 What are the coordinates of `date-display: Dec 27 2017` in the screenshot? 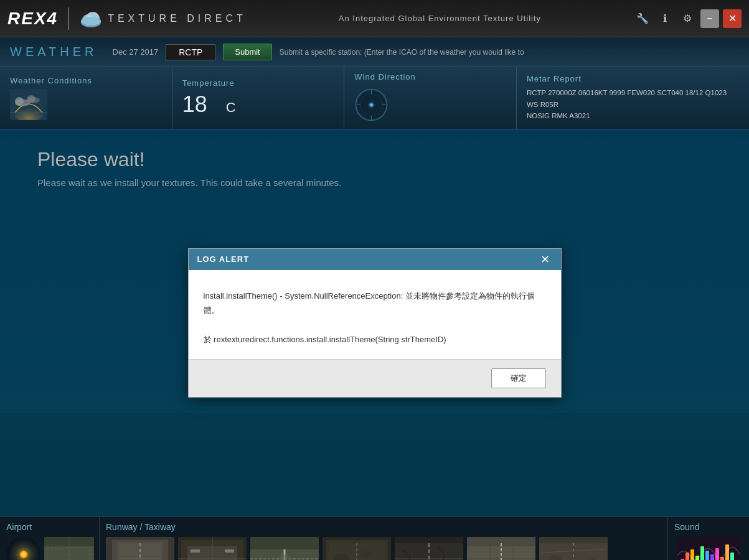 It's located at (136, 52).